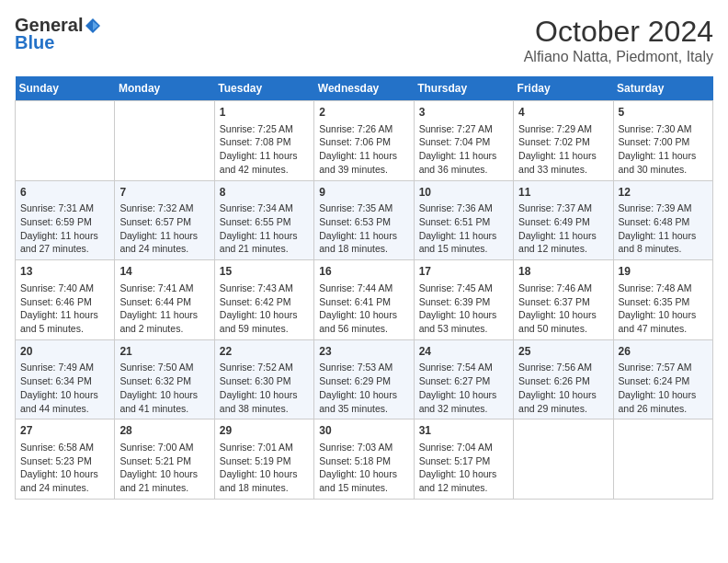 The height and width of the screenshot is (563, 728). I want to click on cell-text: Sunset: 7:06 PM, so click(364, 142).